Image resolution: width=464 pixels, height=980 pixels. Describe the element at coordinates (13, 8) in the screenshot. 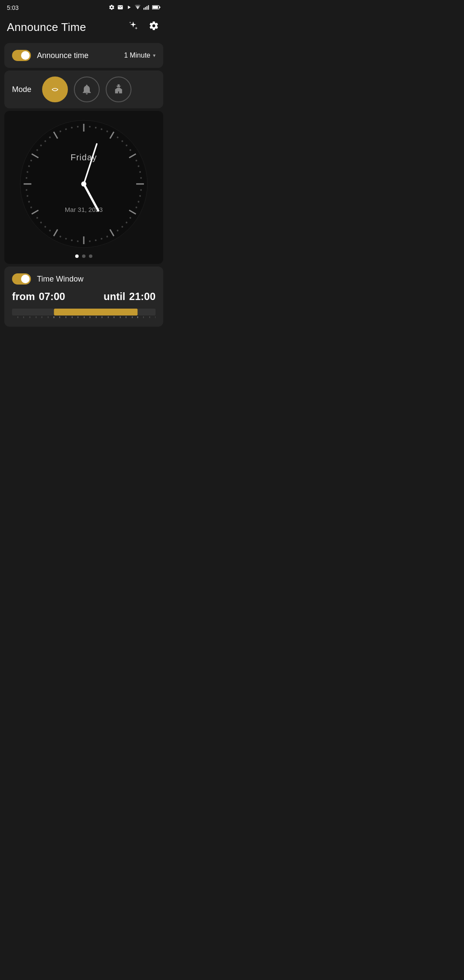

I see `status-time: 5:03` at that location.